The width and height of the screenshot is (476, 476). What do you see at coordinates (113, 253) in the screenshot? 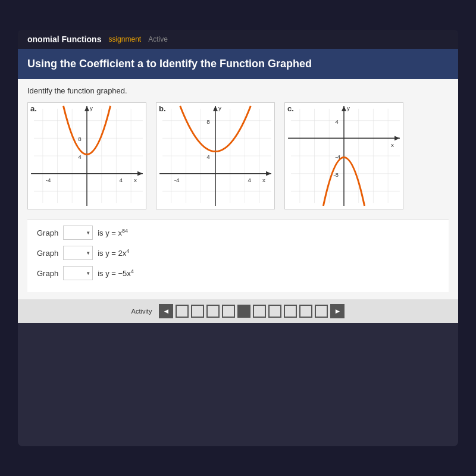
I see `equation-2: is y = 2x4` at bounding box center [113, 253].